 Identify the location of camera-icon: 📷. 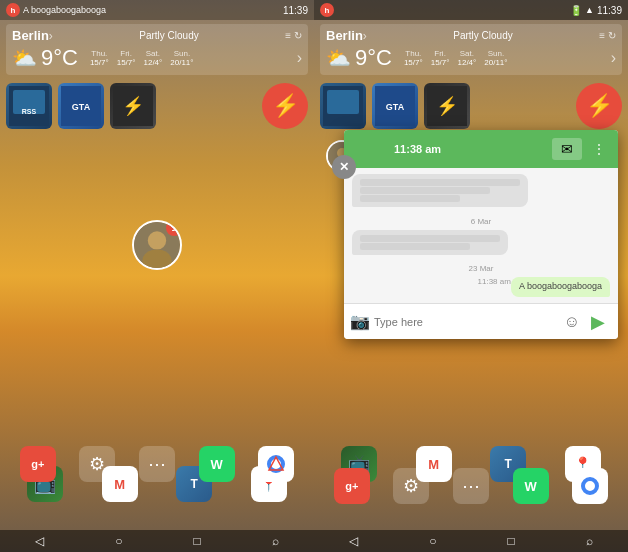
(360, 322).